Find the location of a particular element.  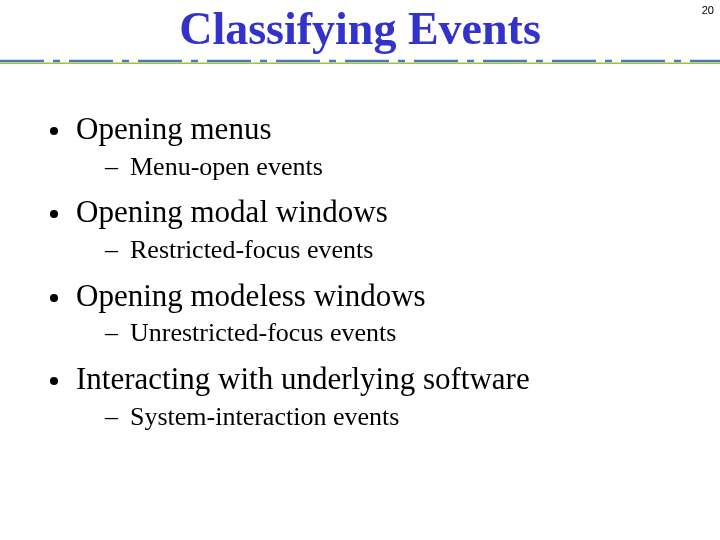

title-underline is located at coordinates (360, 62).